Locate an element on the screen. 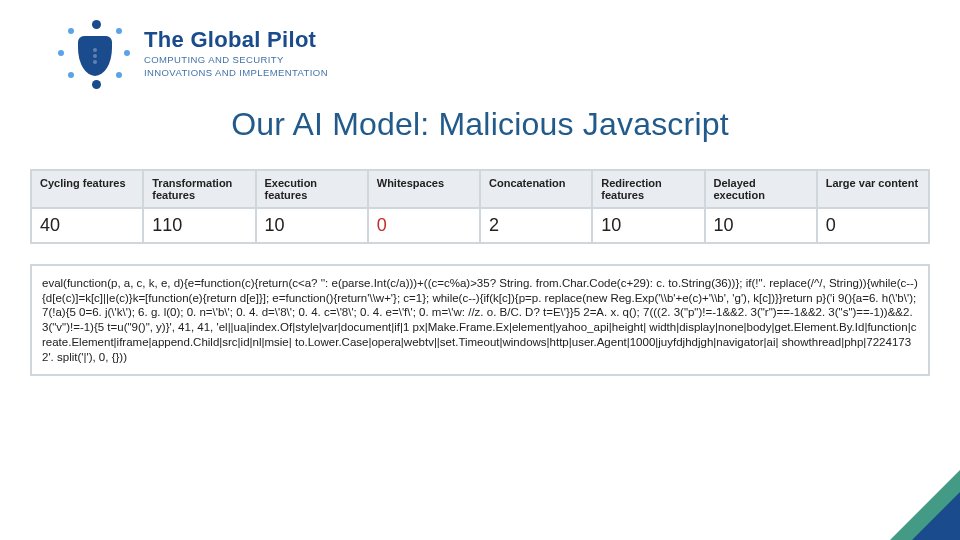  brand-title: The Global Pilot is located at coordinates (236, 40).